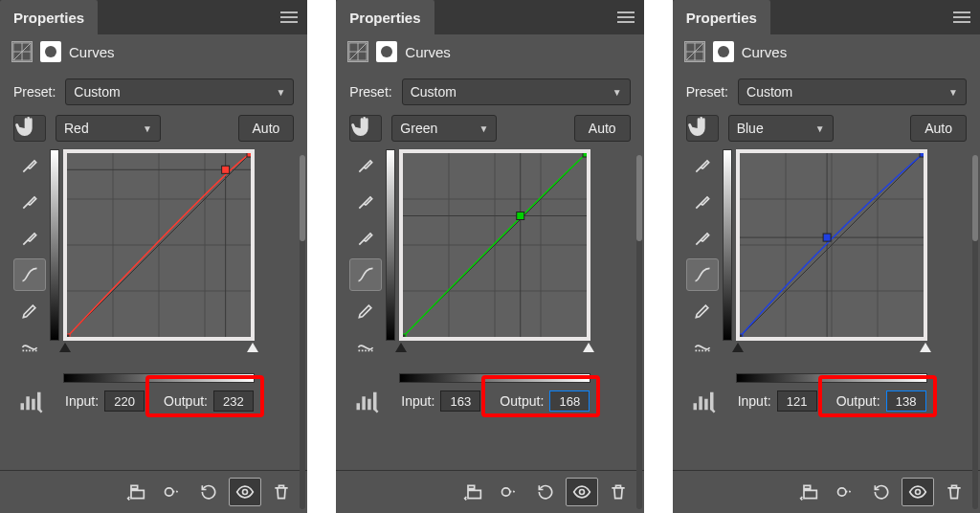 The image size is (980, 513). What do you see at coordinates (490, 492) in the screenshot?
I see `panel-footer` at bounding box center [490, 492].